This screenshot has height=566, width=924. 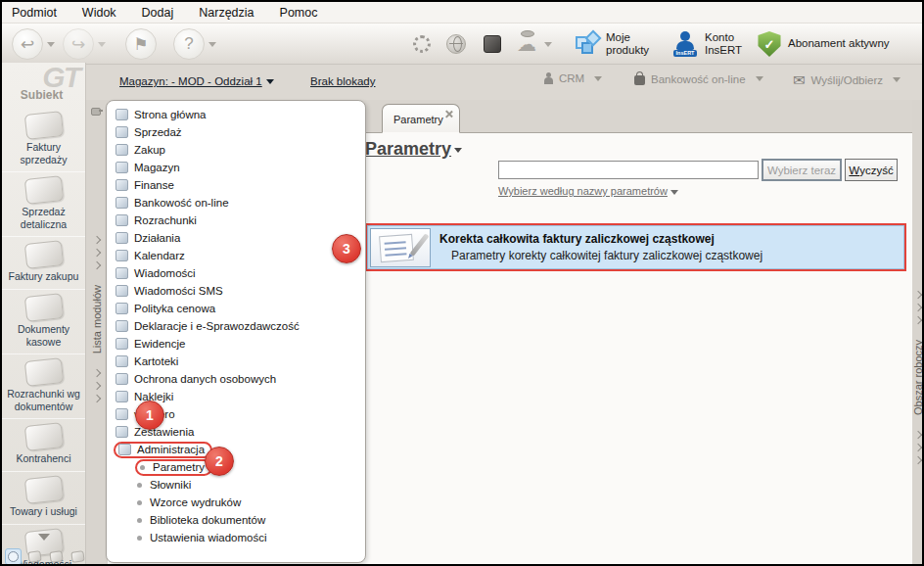 What do you see at coordinates (121, 344) in the screenshot?
I see `records-icon` at bounding box center [121, 344].